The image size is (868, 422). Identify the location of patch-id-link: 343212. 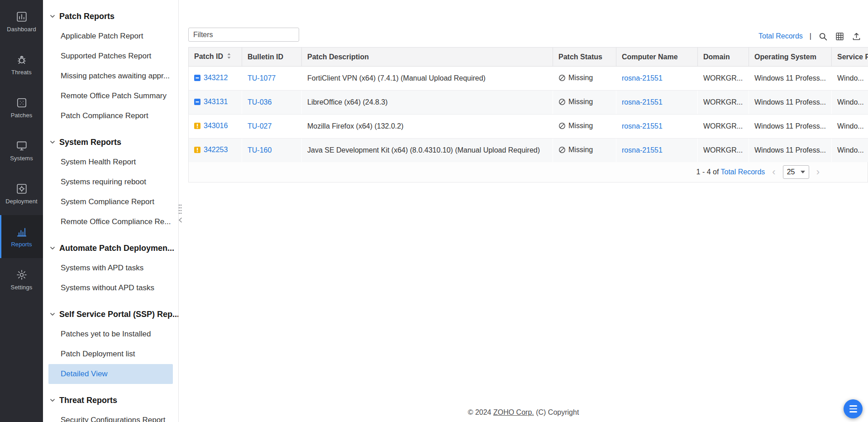
(215, 78).